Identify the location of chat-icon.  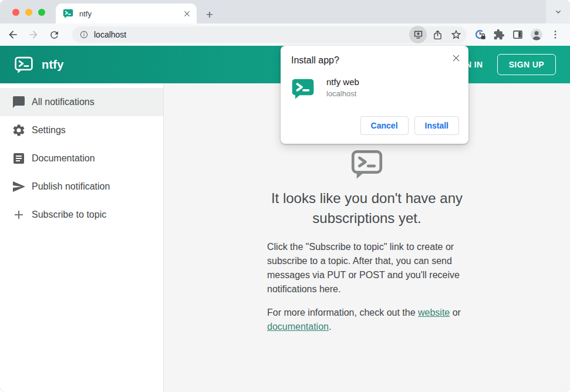
(19, 102).